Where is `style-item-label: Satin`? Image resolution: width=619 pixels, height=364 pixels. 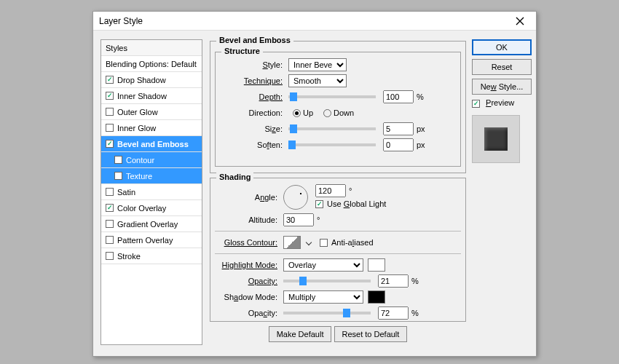 style-item-label: Satin is located at coordinates (127, 192).